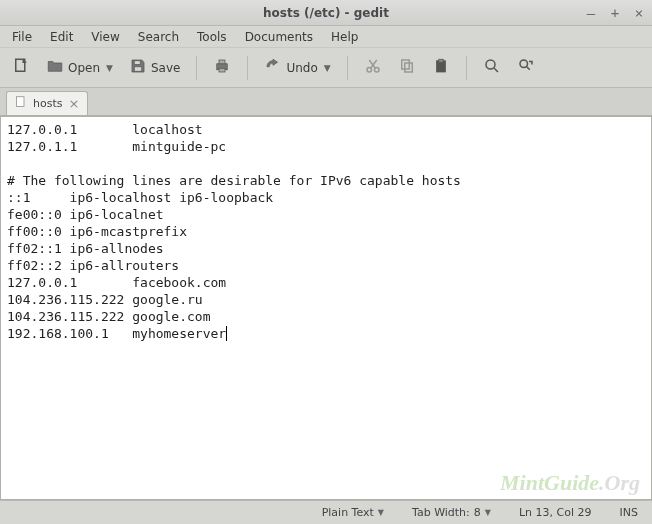  I want to click on insert-mode: INS, so click(629, 512).